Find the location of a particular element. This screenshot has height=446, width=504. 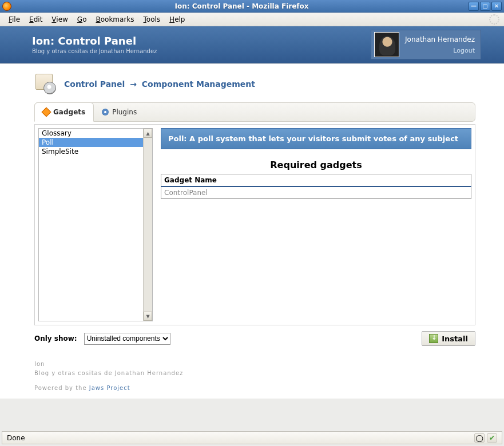

firefox-icon is located at coordinates (7, 6).